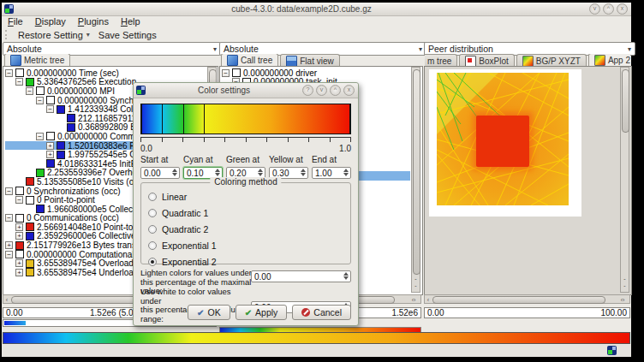  What do you see at coordinates (416, 180) in the screenshot?
I see `call-vscrollbar: ˆ ˇ` at bounding box center [416, 180].